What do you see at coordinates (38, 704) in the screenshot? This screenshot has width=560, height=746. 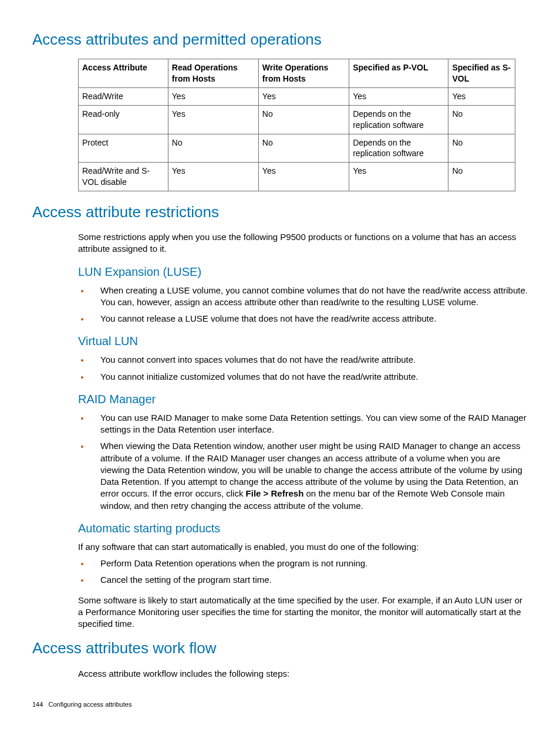 I see `page-number: 144` at bounding box center [38, 704].